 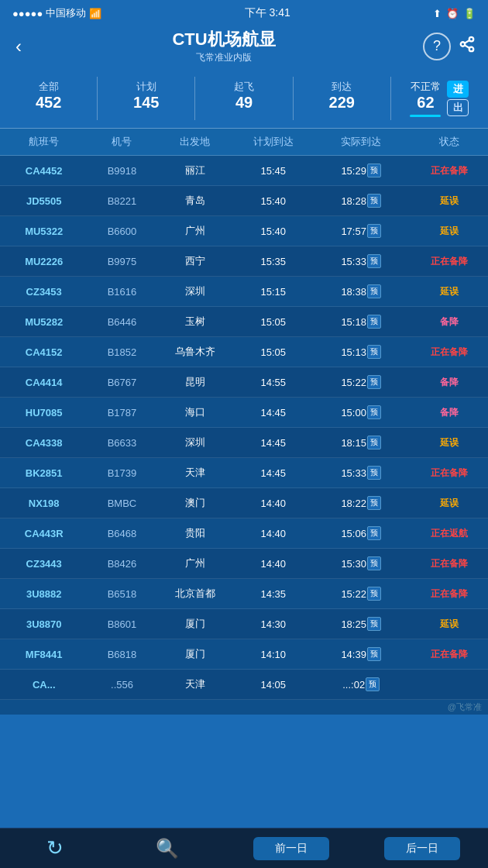 I want to click on td-actual: 15:33 预, so click(x=361, y=261).